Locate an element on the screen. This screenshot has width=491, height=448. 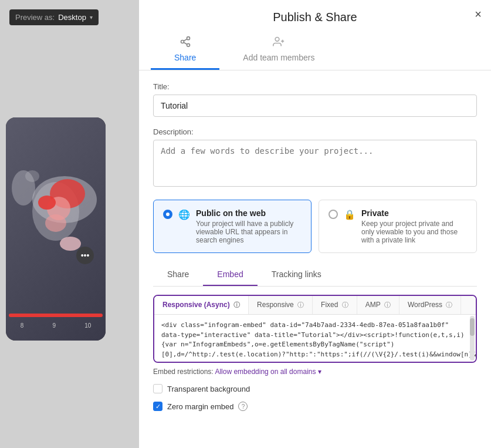
more-options-button: ••• is located at coordinates (85, 255).